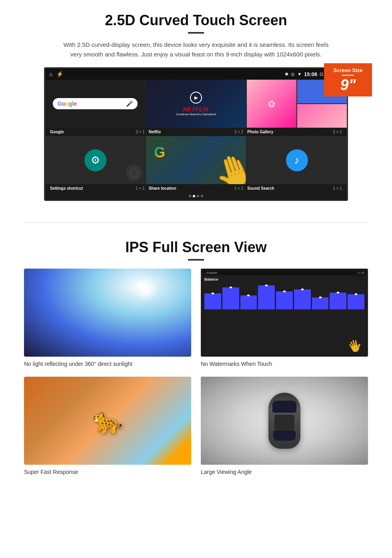 The width and height of the screenshot is (392, 558). What do you see at coordinates (108, 421) in the screenshot?
I see `cheetah-visual: 🐆` at bounding box center [108, 421].